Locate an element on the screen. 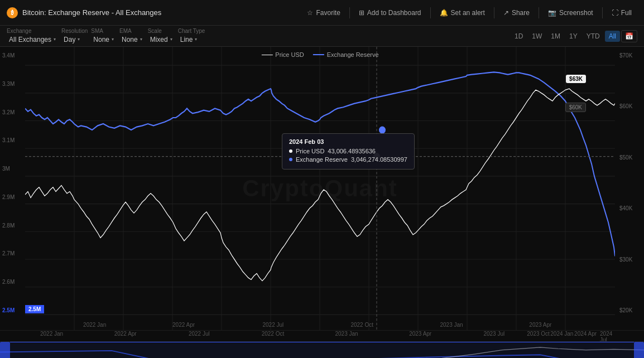  chart-type-dropdown: Line ▾ is located at coordinates (192, 40).